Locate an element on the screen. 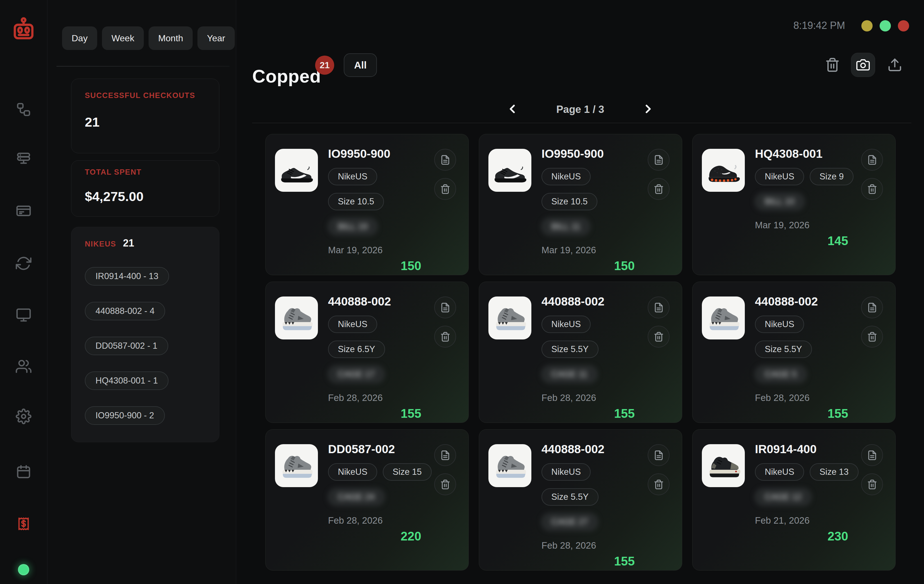 The image size is (924, 584). size-pill: Size 15 is located at coordinates (407, 472).